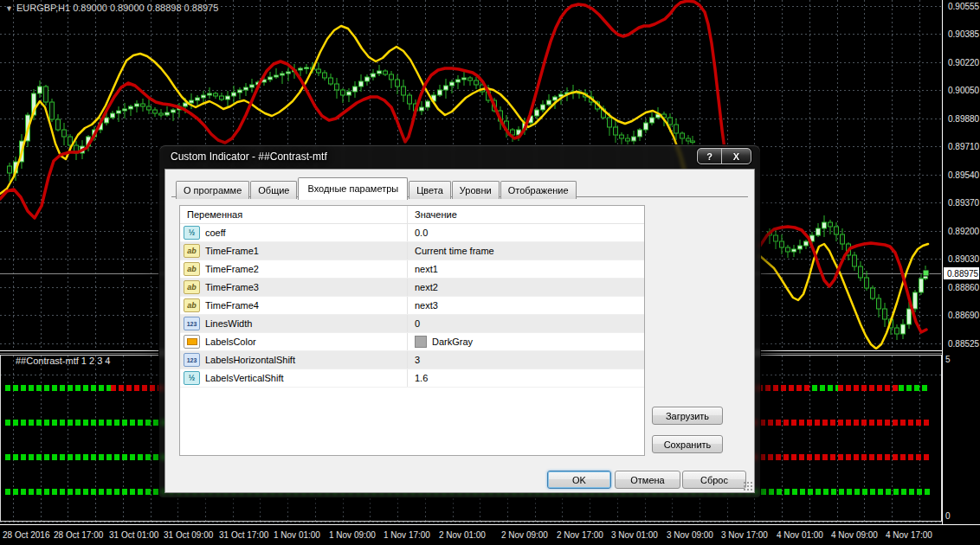 This screenshot has width=980, height=545. What do you see at coordinates (232, 269) in the screenshot?
I see `param-name: TimeFrame2` at bounding box center [232, 269].